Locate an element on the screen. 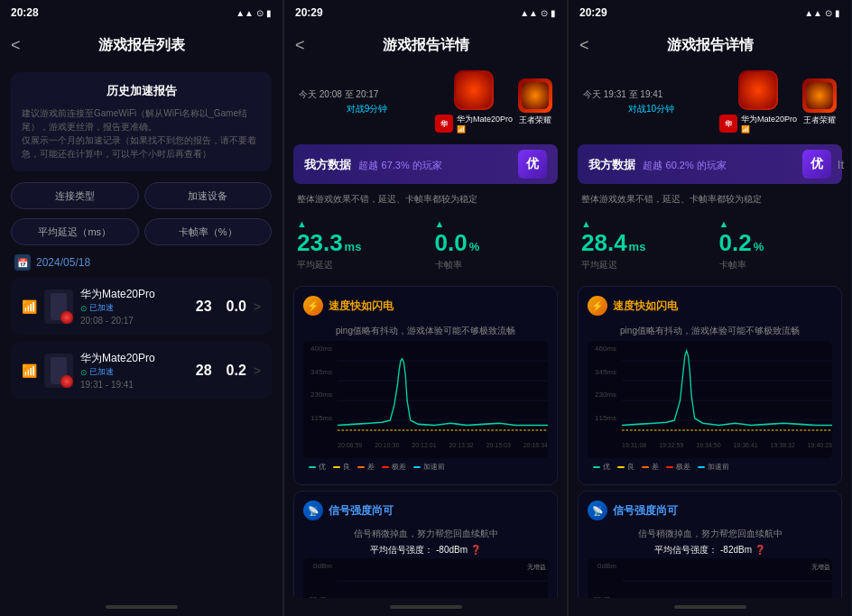  session-header-2: 今天 19:31 至 19:41 对战10分钟 华 华为Mate20Pro 📶 is located at coordinates (709, 102).